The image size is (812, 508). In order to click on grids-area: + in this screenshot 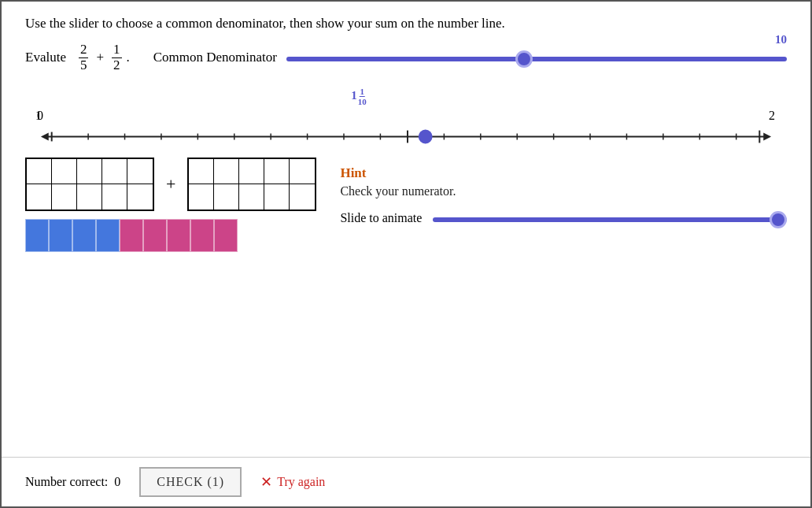, I will do `click(171, 184)`.